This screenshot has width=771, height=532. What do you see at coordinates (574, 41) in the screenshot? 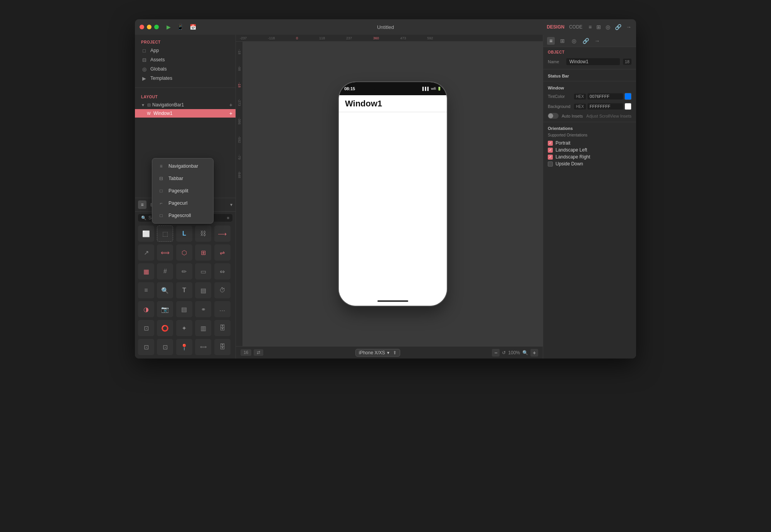
I see `right-tab-shield: ◎` at bounding box center [574, 41].